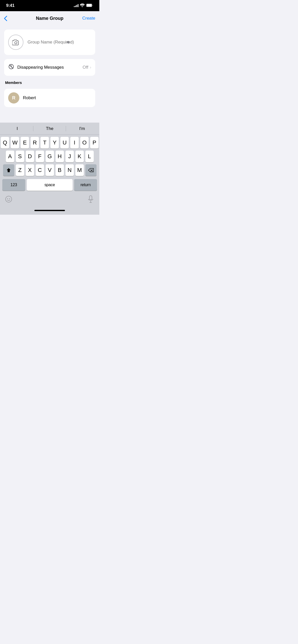  What do you see at coordinates (91, 199) in the screenshot?
I see `mic-button` at bounding box center [91, 199].